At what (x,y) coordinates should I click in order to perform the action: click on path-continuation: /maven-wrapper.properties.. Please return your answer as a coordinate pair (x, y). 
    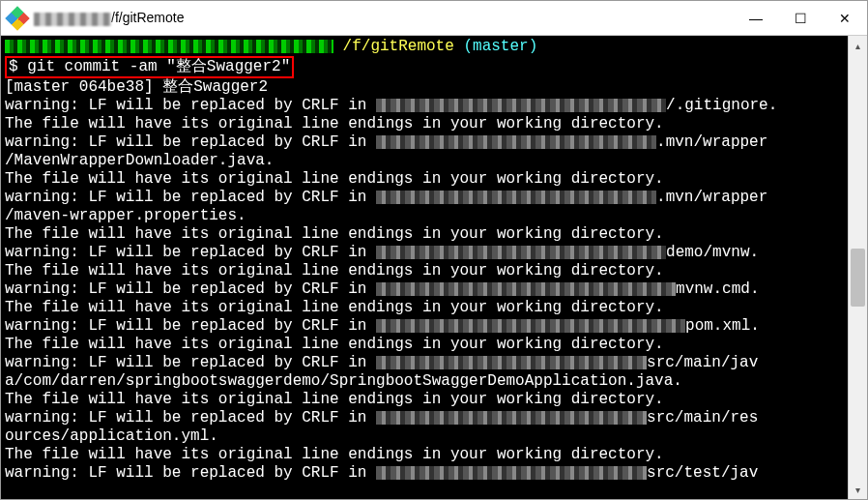
    Looking at the image, I should click on (126, 216).